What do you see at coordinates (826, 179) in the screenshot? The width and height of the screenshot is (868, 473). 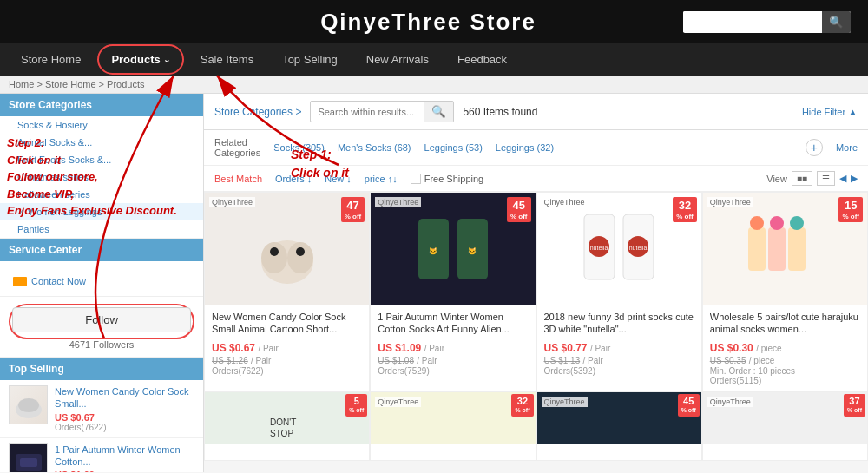 I see `list-view-button: ☰` at bounding box center [826, 179].